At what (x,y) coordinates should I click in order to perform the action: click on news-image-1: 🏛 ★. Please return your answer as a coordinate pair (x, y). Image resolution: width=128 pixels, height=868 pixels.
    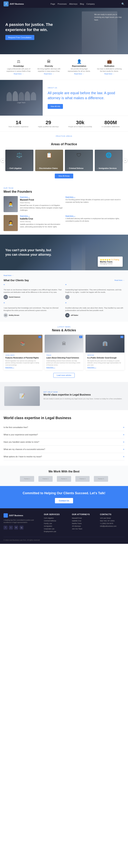
    Looking at the image, I should click on (64, 344).